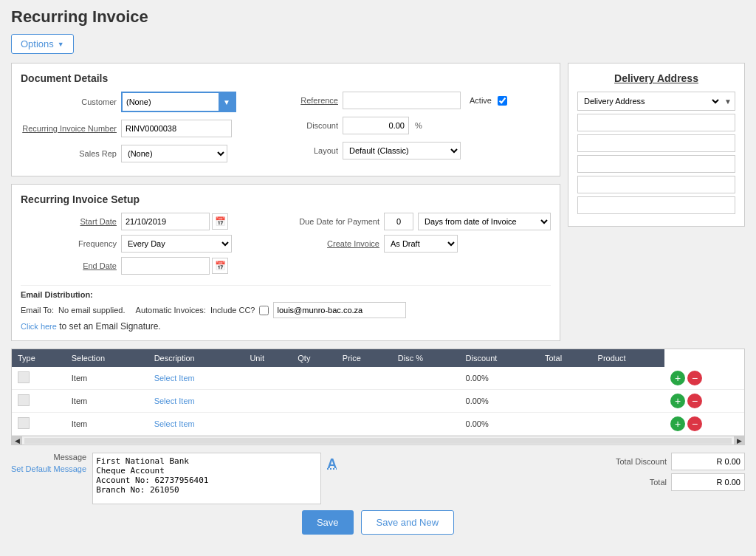  I want to click on frequency-select: Every Day, so click(176, 244).